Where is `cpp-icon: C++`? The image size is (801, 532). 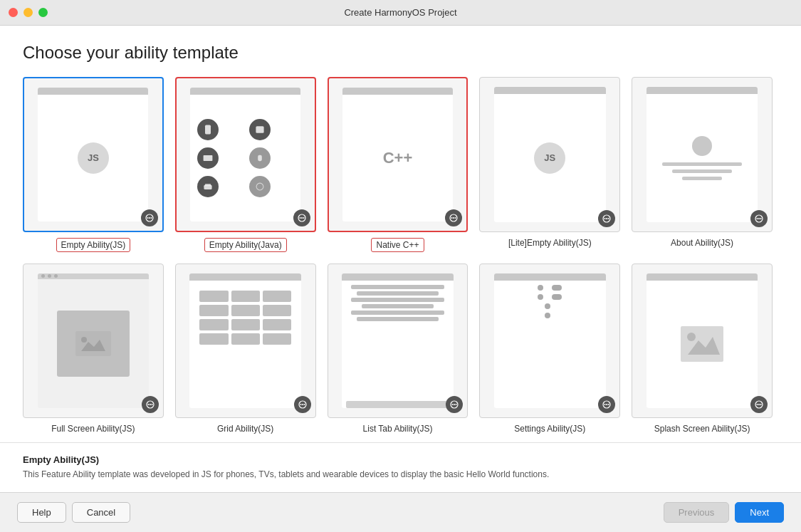
cpp-icon: C++ is located at coordinates (398, 158).